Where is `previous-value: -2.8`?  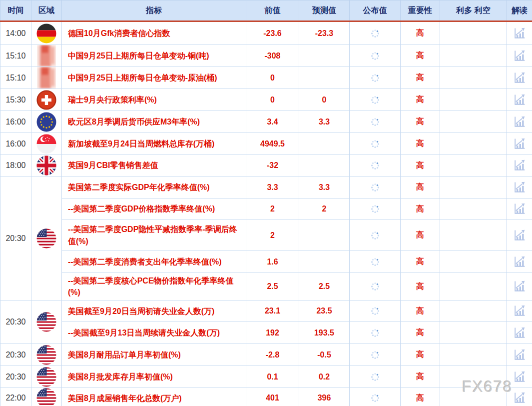 previous-value: -2.8 is located at coordinates (273, 355).